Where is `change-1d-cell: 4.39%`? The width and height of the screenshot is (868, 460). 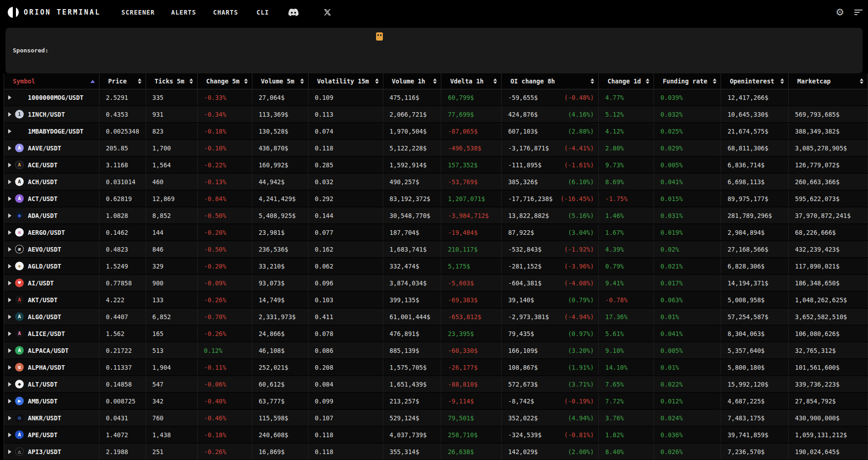
change-1d-cell: 4.39% is located at coordinates (626, 249).